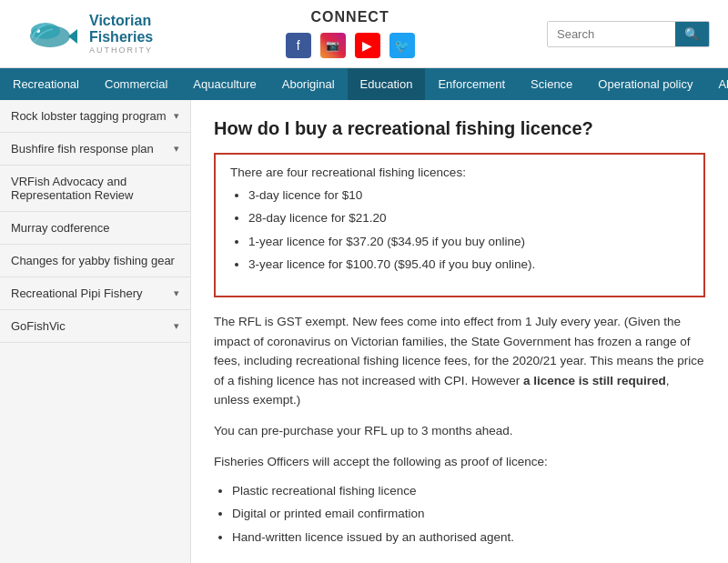  Describe the element at coordinates (460, 462) in the screenshot. I see `proof-intro: Fisheries Officers will accept the follo…` at that location.